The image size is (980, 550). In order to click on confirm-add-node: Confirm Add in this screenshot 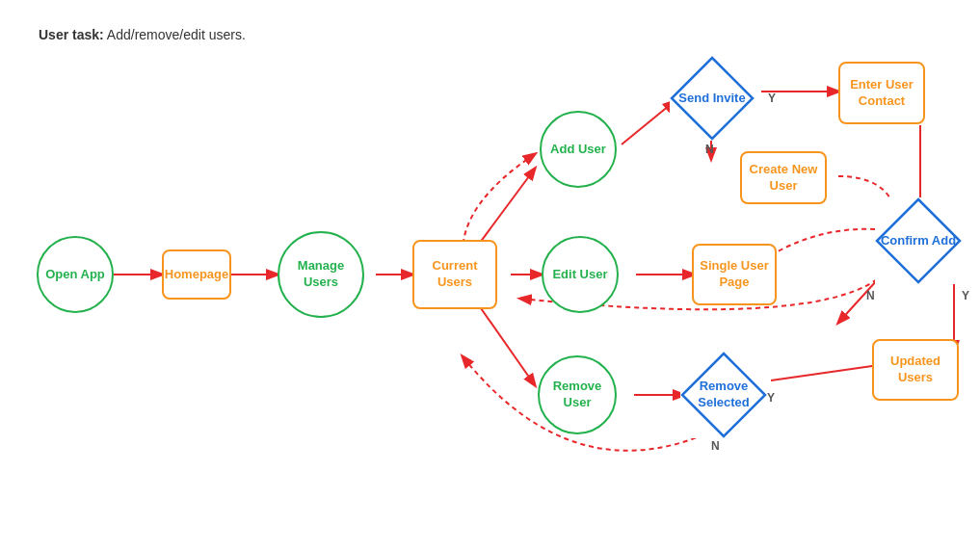, I will do `click(918, 241)`.